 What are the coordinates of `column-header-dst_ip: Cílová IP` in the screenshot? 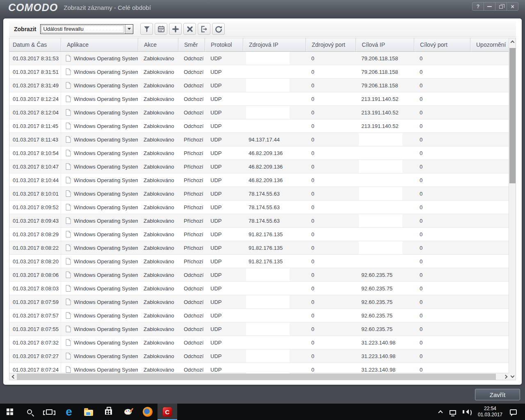 It's located at (385, 45).